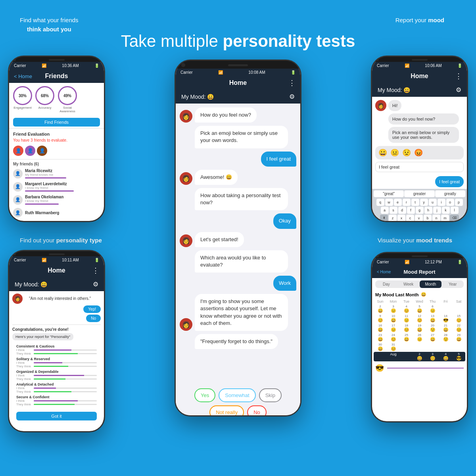 This screenshot has height=476, width=476. I want to click on status-bar: Carrier 📶 10:08 AM 🔋, so click(238, 72).